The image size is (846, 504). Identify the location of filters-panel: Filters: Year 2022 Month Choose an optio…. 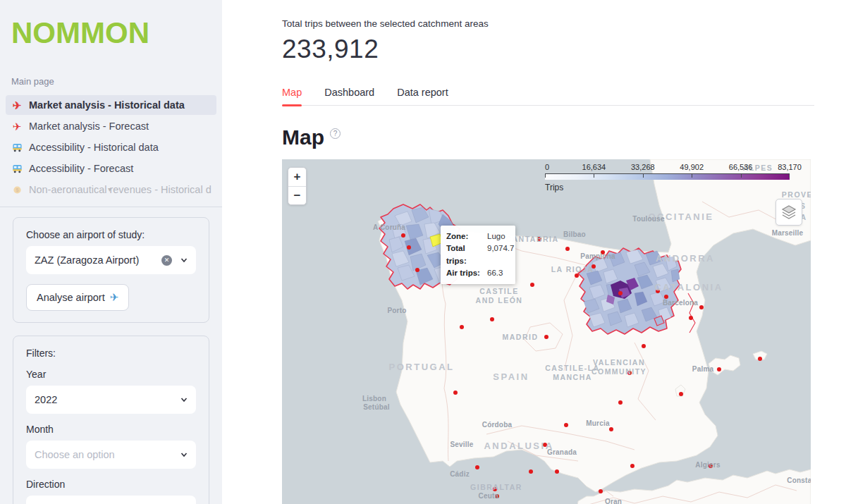
(111, 420).